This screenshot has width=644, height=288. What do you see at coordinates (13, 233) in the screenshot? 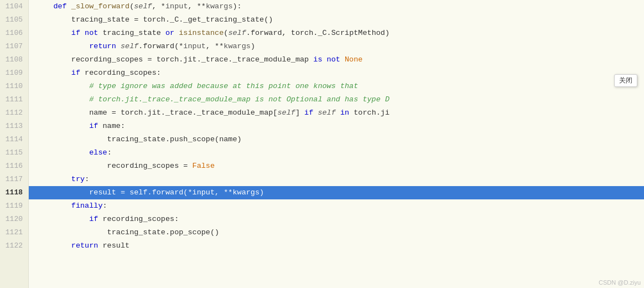
I see `line-number-1121: 1121` at bounding box center [13, 233].